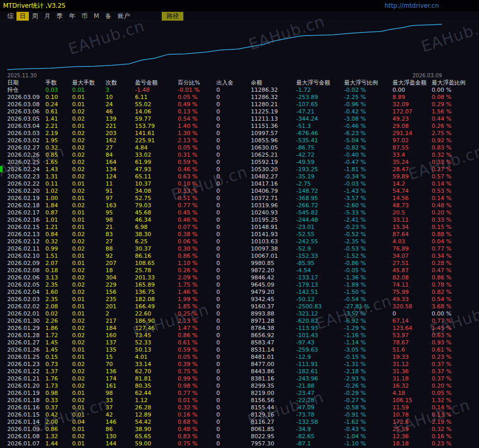 This screenshot has width=479, height=448. Describe the element at coordinates (26, 437) in the screenshot. I see `cell-date: 2026.01.08` at that location.